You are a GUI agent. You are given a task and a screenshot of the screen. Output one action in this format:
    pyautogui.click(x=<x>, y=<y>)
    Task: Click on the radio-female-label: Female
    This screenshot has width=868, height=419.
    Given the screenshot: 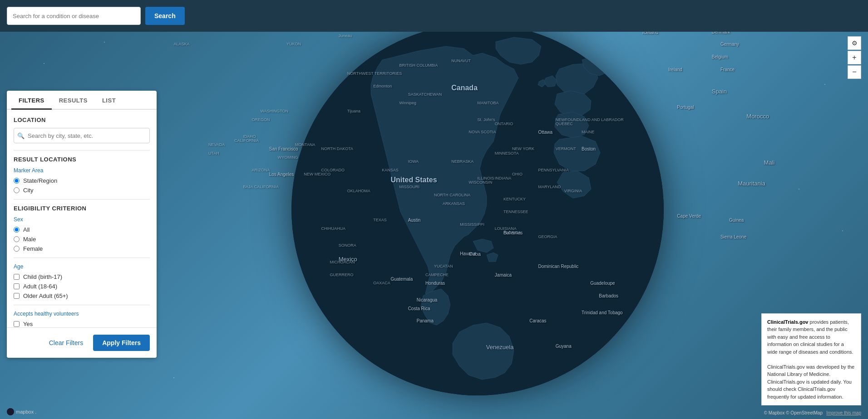 What is the action you would take?
    pyautogui.click(x=33, y=248)
    